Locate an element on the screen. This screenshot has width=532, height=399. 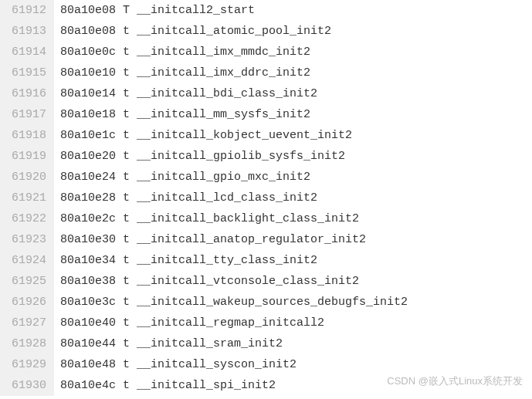
line-content: 80a10e10 t __initcall_imx_ddrc_init2 is located at coordinates (293, 73).